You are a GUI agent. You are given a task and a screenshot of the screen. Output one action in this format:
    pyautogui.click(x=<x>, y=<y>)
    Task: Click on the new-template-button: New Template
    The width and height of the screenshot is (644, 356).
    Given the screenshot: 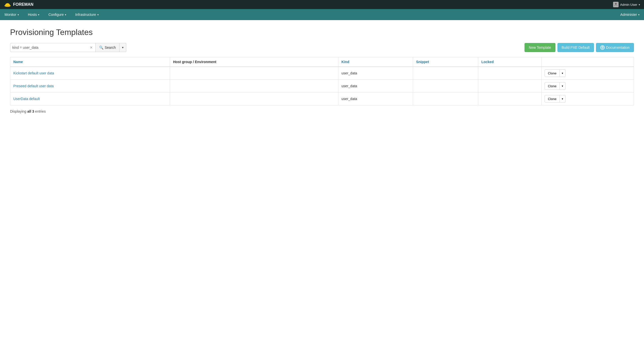 What is the action you would take?
    pyautogui.click(x=540, y=48)
    